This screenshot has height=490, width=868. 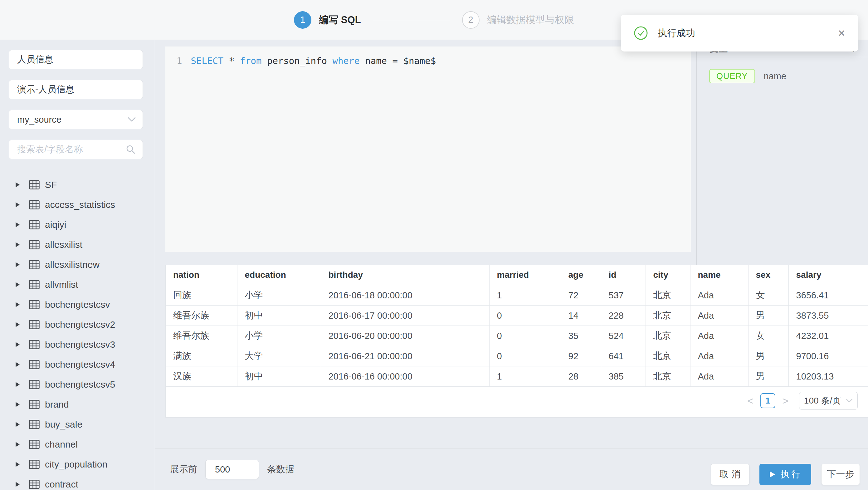 What do you see at coordinates (78, 482) in the screenshot?
I see `table-tree-item: contract` at bounding box center [78, 482].